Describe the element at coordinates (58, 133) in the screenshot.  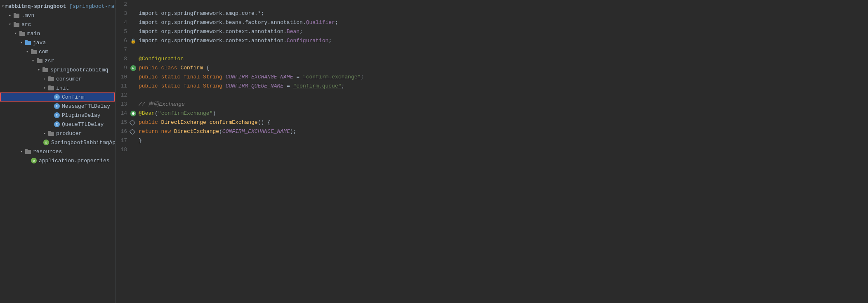
I see `tree-item-producer: producer` at that location.